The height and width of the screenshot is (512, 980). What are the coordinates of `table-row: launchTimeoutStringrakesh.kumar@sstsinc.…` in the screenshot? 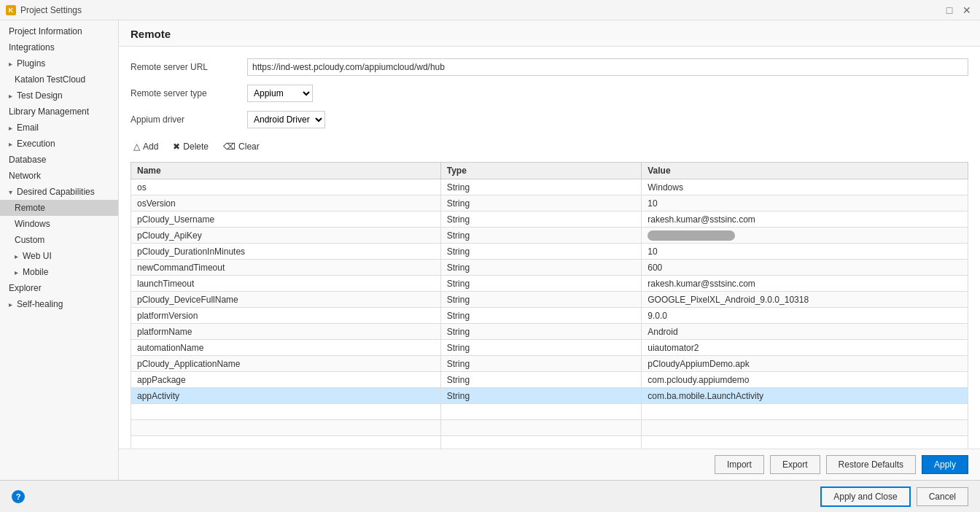 It's located at (550, 284).